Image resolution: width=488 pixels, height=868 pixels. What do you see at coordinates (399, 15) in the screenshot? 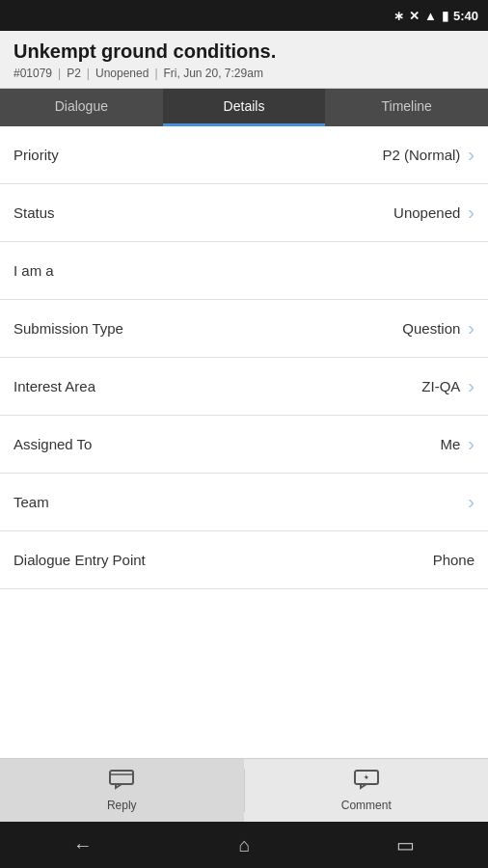
I see `bluetooth-icon: ∗` at bounding box center [399, 15].